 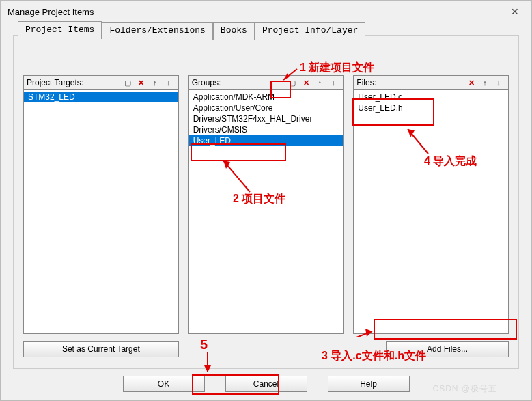 I want to click on titlebar: Manage Project Items ✕, so click(x=266, y=12).